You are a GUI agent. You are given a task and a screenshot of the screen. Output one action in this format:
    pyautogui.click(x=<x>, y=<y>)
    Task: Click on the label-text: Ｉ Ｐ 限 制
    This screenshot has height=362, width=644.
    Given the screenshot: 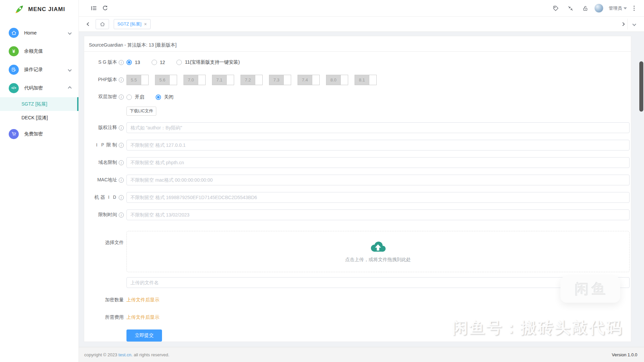 What is the action you would take?
    pyautogui.click(x=106, y=145)
    